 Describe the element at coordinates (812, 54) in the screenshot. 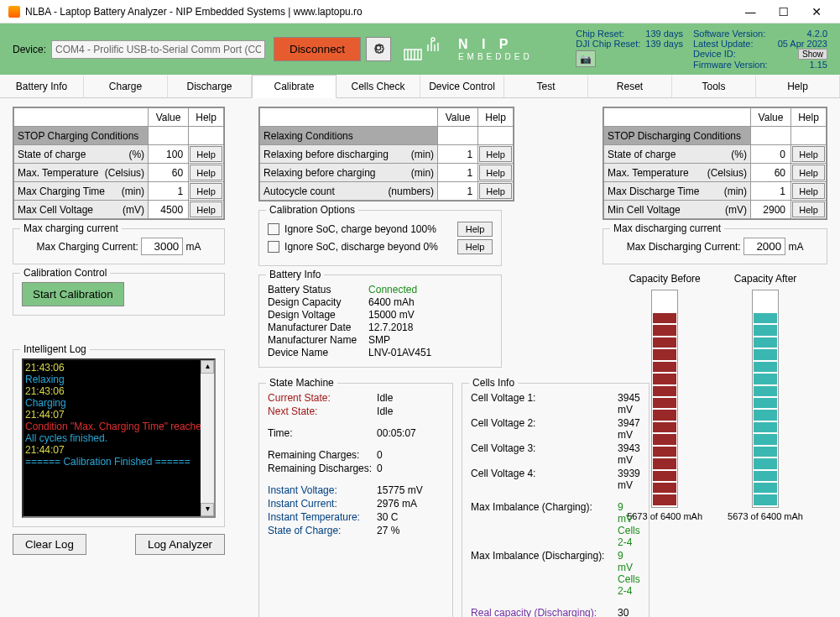

I see `show-device-id-button: Show` at that location.